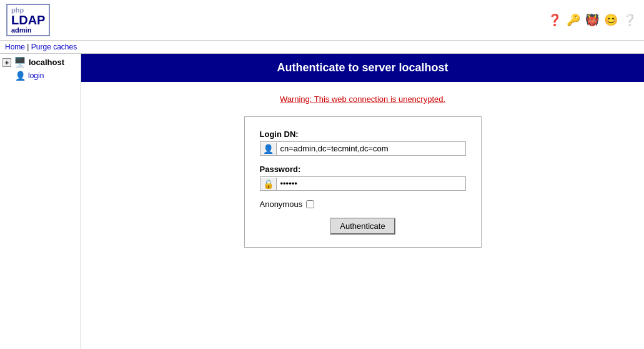  Describe the element at coordinates (362, 68) in the screenshot. I see `auth-title: Authenticate to server localhost` at that location.